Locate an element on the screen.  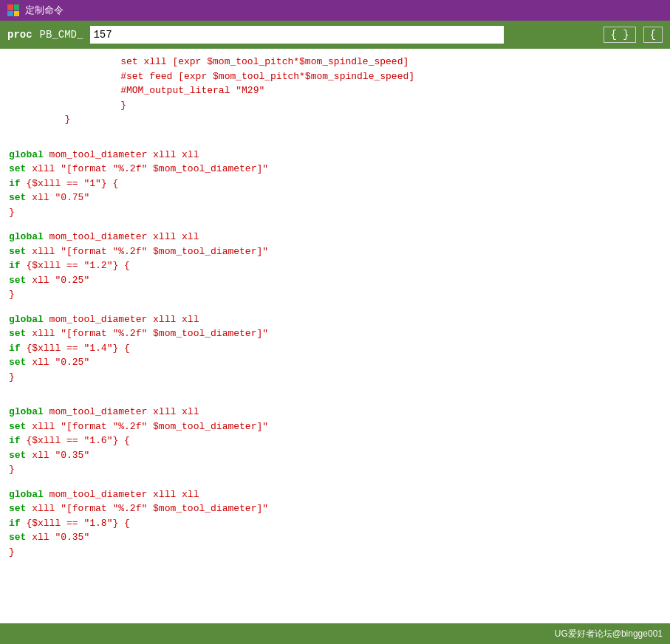
code-line: set xlll [expr $mom_tool_pitch*$mom_spin… is located at coordinates (335, 62).